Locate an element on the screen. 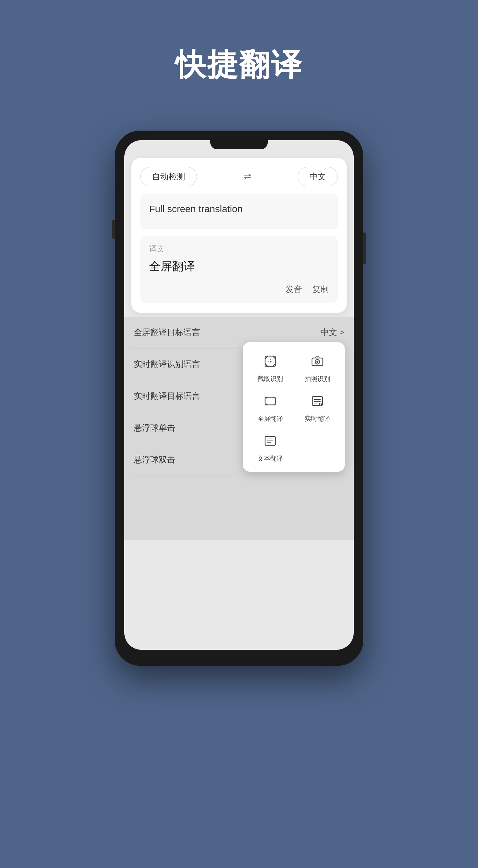 This screenshot has height=868, width=478. result-text: 全屏翻译 is located at coordinates (239, 266).